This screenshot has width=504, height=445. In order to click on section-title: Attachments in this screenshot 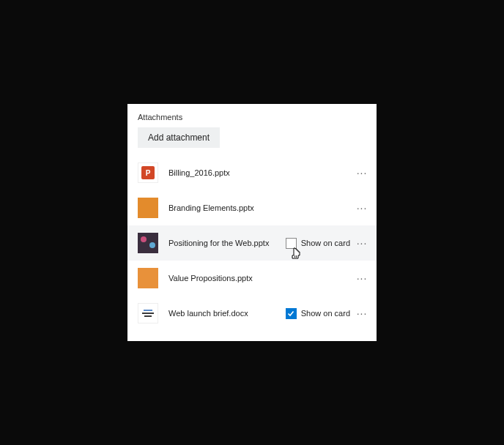, I will do `click(252, 120)`.